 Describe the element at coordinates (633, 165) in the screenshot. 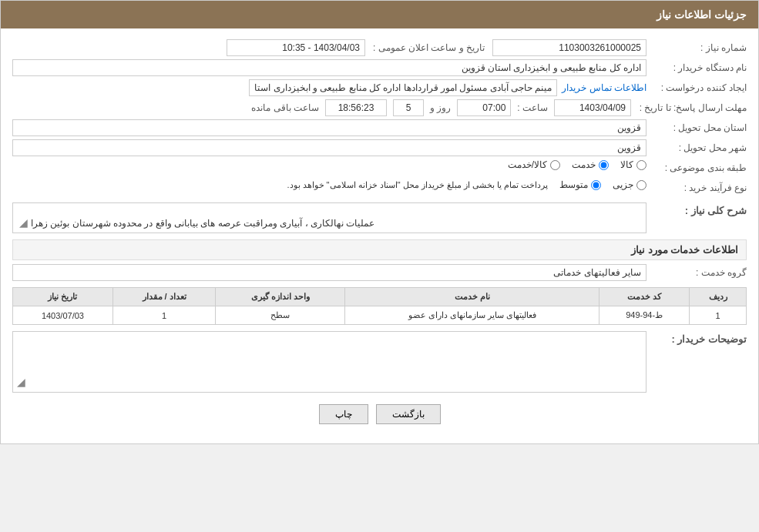

I see `category-goods-item: کالا` at that location.